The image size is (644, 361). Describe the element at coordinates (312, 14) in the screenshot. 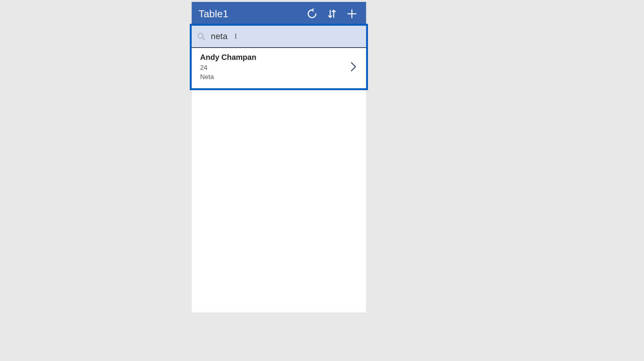

I see `refresh-icon` at that location.